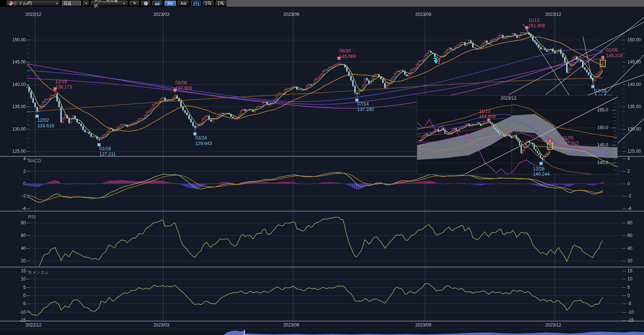 The height and width of the screenshot is (335, 644). I want to click on ask-button: Ask, so click(184, 3).